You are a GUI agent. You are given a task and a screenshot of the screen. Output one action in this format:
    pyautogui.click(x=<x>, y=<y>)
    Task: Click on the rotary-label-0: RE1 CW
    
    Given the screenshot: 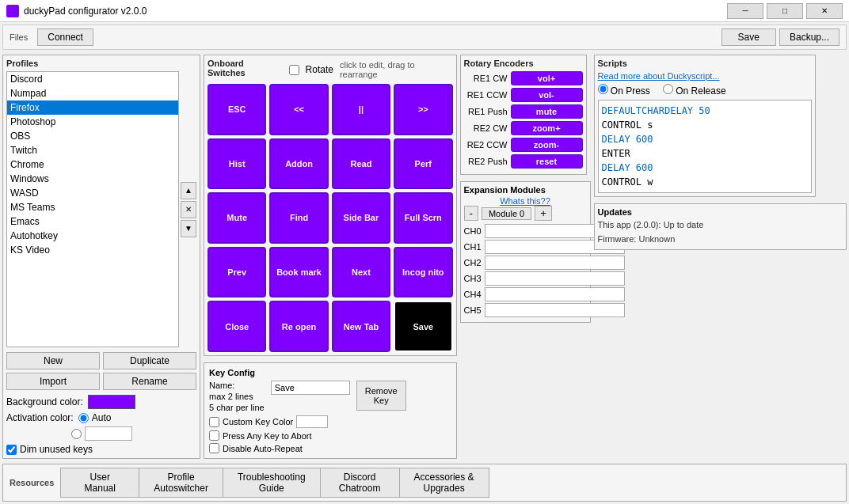 What is the action you would take?
    pyautogui.click(x=486, y=78)
    